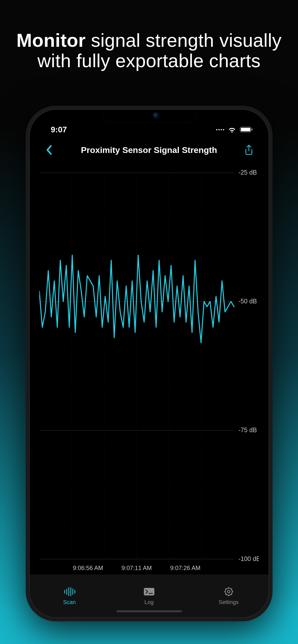  What do you see at coordinates (149, 592) in the screenshot?
I see `terminal-icon` at bounding box center [149, 592].